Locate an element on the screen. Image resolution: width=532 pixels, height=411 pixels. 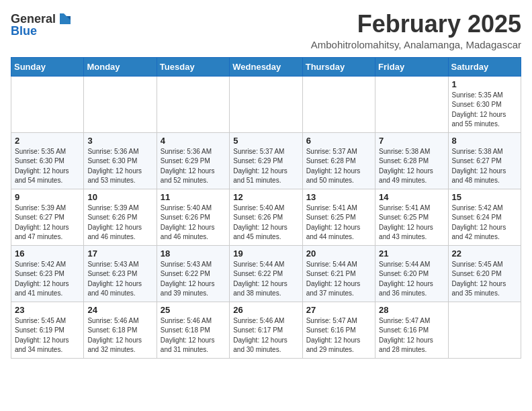
calendar-week-row: 2Sunrise: 5:35 AM Sunset: 6:30 PM Daylig… is located at coordinates (266, 161).